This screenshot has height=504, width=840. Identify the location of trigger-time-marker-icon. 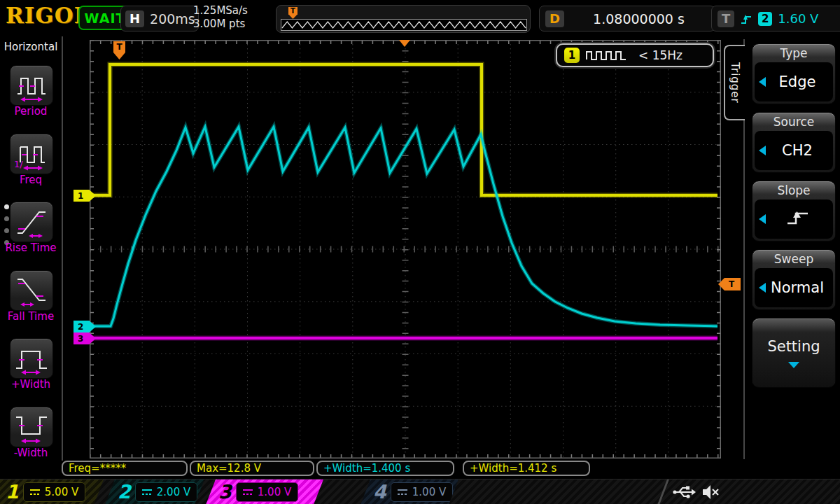
(405, 43).